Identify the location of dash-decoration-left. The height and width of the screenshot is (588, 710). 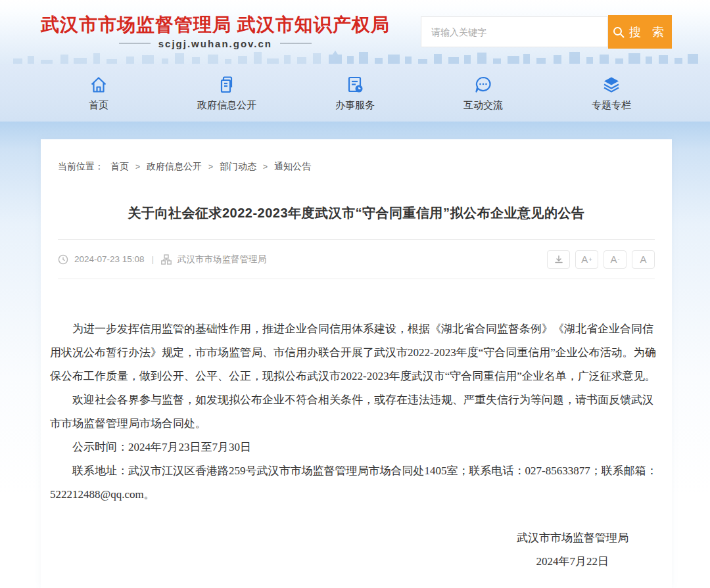
(135, 43).